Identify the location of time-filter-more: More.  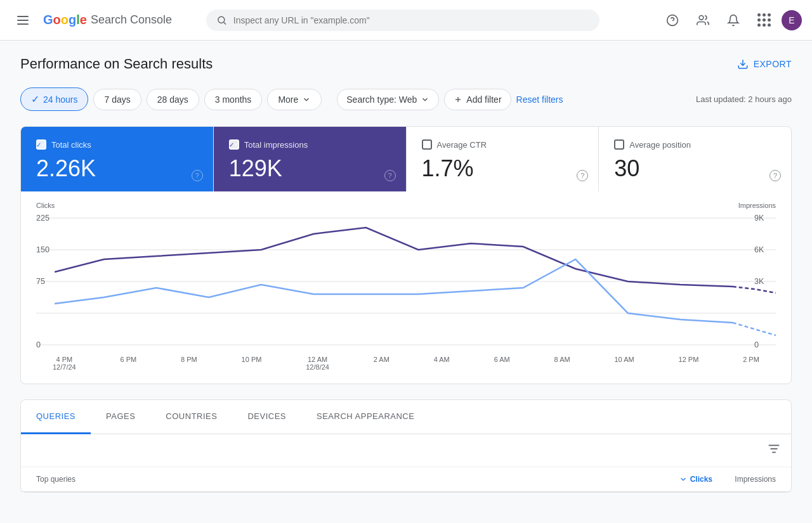
(294, 100).